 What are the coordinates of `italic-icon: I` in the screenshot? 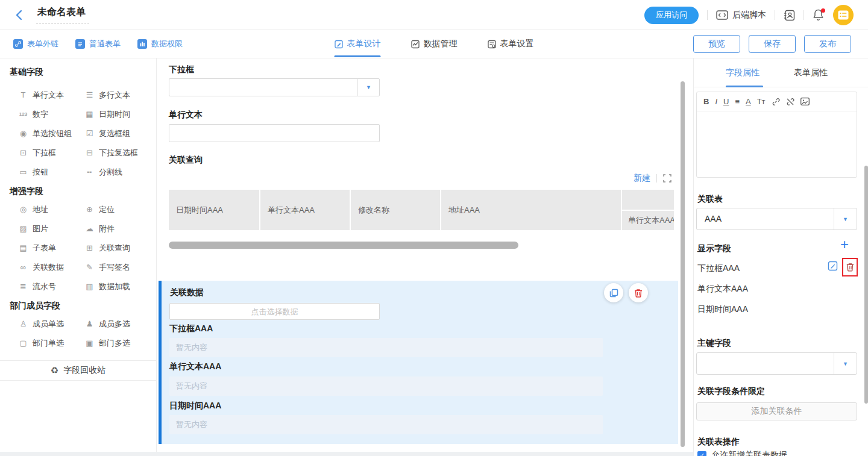 It's located at (716, 101).